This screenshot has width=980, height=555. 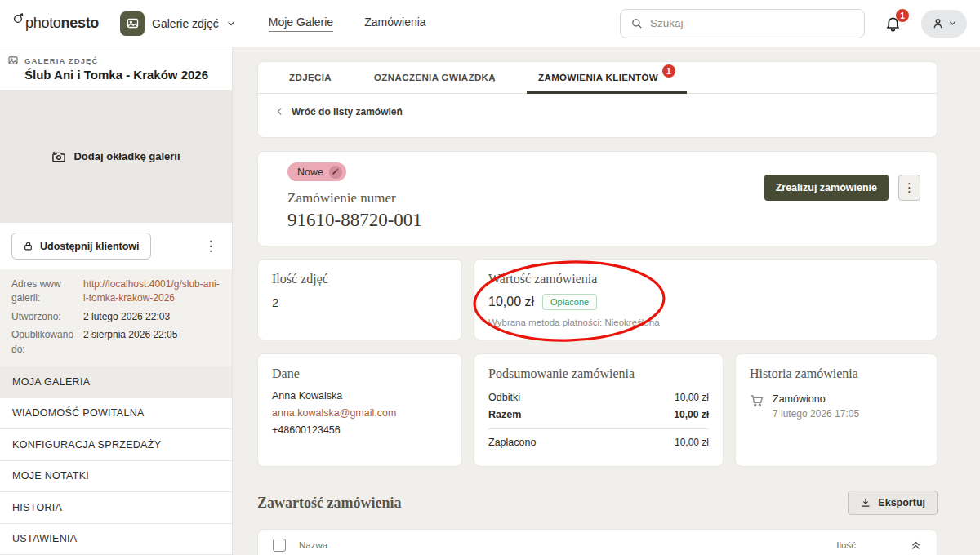 I want to click on export-button: Eksportuj, so click(x=893, y=503).